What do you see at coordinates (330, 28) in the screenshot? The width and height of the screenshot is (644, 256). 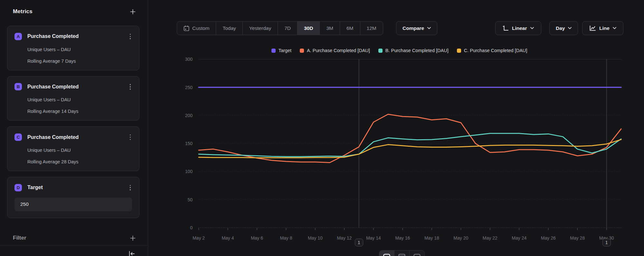 I see `range-option-label: 3M` at bounding box center [330, 28].